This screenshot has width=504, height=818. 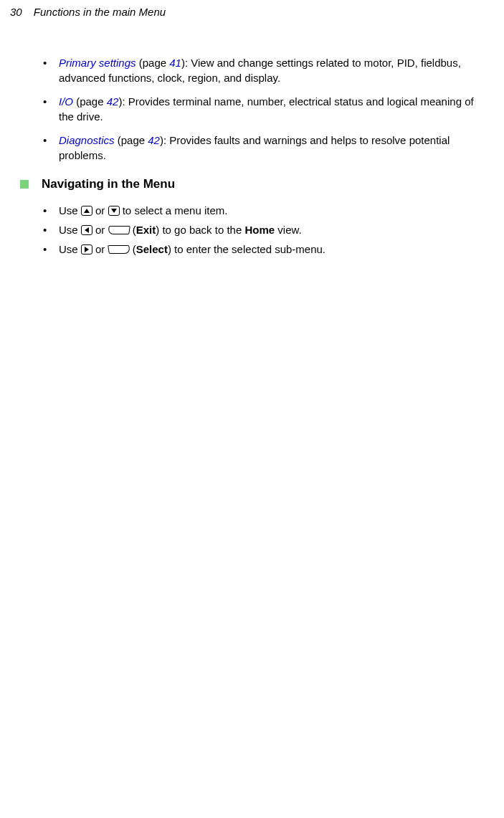 I want to click on section-title: Functions in the main Menu, so click(x=100, y=11).